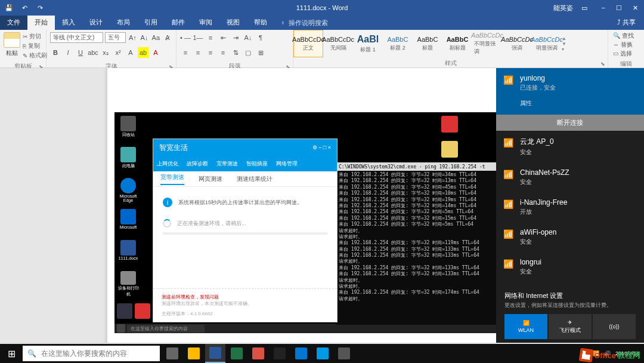 This screenshot has width=644, height=363. Describe the element at coordinates (526, 327) in the screenshot. I see `wlan-tile: 📶WLAN` at that location.